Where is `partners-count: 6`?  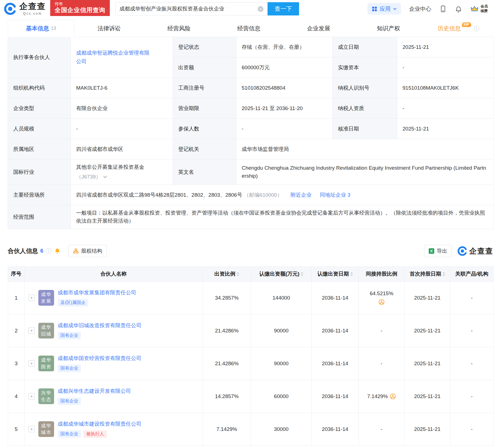 partners-count: 6 is located at coordinates (42, 251).